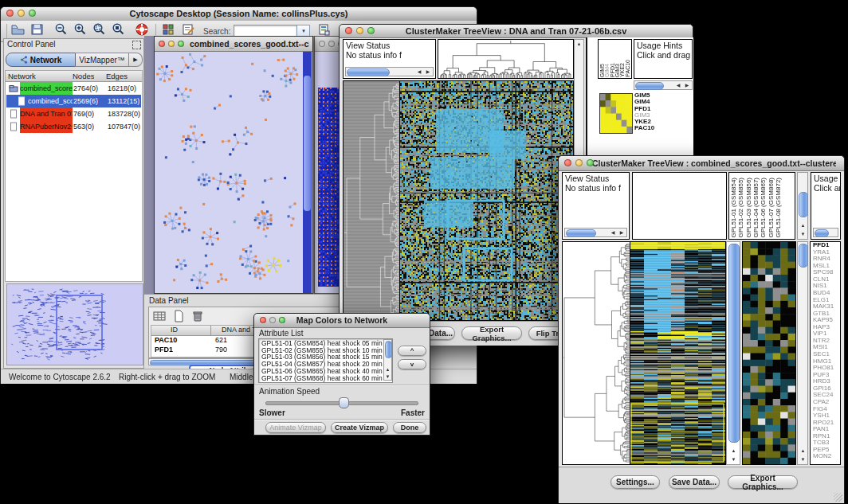 The image size is (848, 504). I want to click on network-name: RNAPuberNov2+!, so click(46, 127).